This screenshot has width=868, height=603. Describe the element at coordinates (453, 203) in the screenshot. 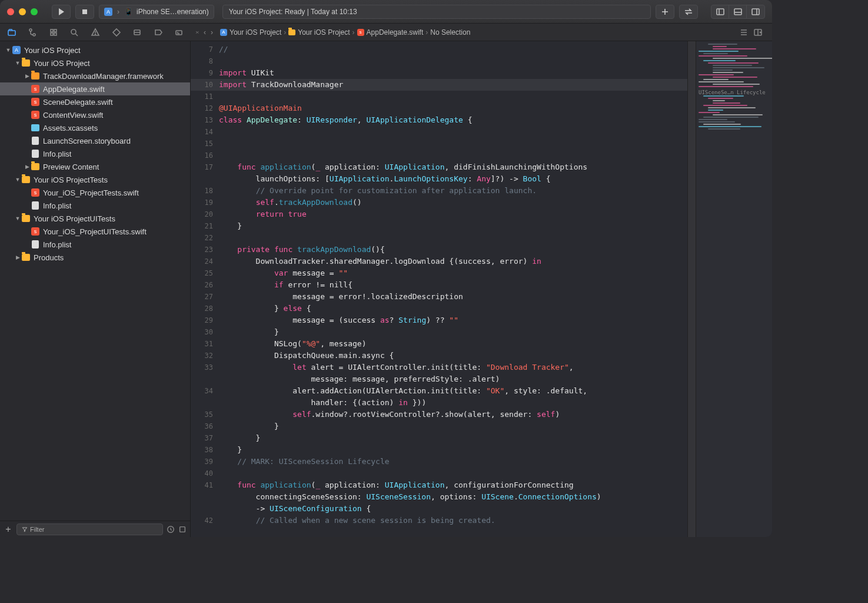

I see `code-line: self.trackAppDownload()` at that location.